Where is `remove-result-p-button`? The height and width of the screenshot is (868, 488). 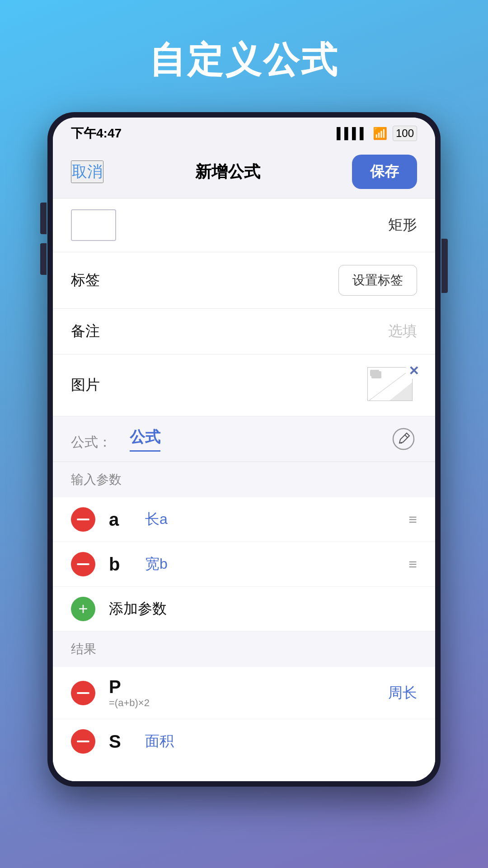
remove-result-p-button is located at coordinates (83, 693).